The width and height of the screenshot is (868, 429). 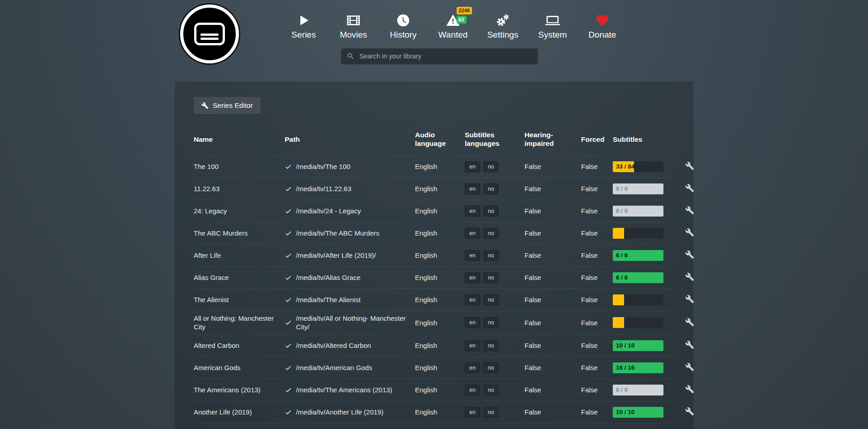 What do you see at coordinates (448, 56) in the screenshot?
I see `search-input` at bounding box center [448, 56].